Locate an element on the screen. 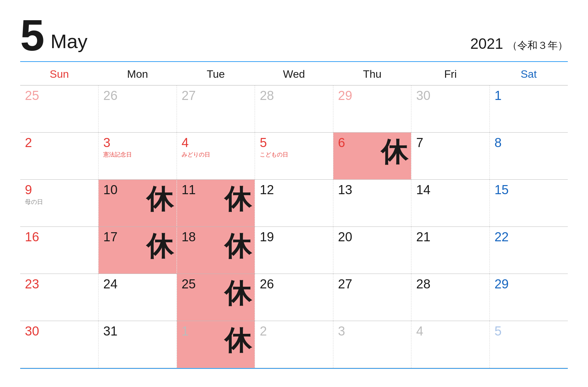 This screenshot has height=387, width=588. header-mon: Mon is located at coordinates (138, 74).